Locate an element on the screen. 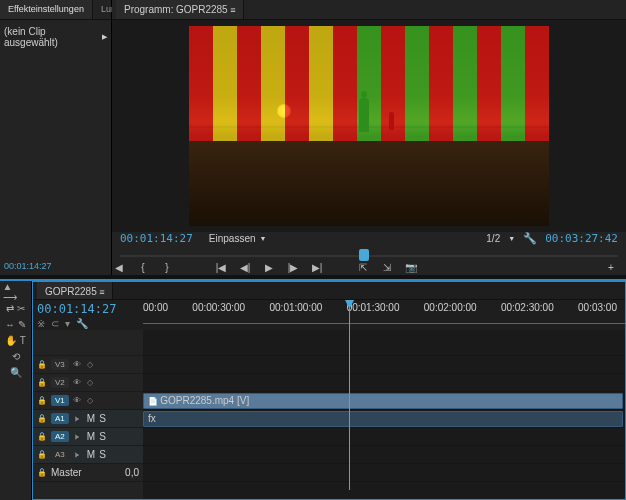 The height and width of the screenshot is (500, 626). play-icon: ▶ is located at coordinates (269, 268).